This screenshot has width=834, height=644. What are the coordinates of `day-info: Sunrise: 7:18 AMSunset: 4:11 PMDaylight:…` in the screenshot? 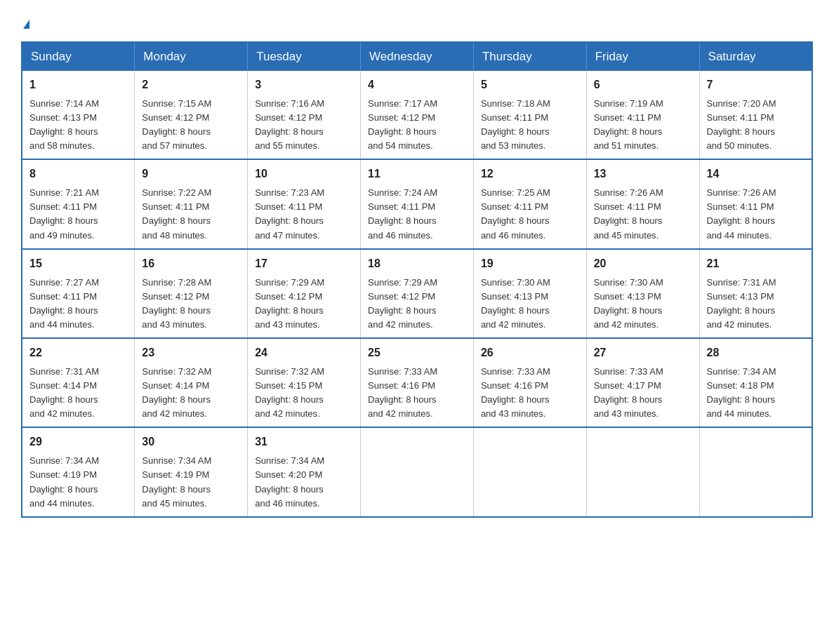 It's located at (530, 125).